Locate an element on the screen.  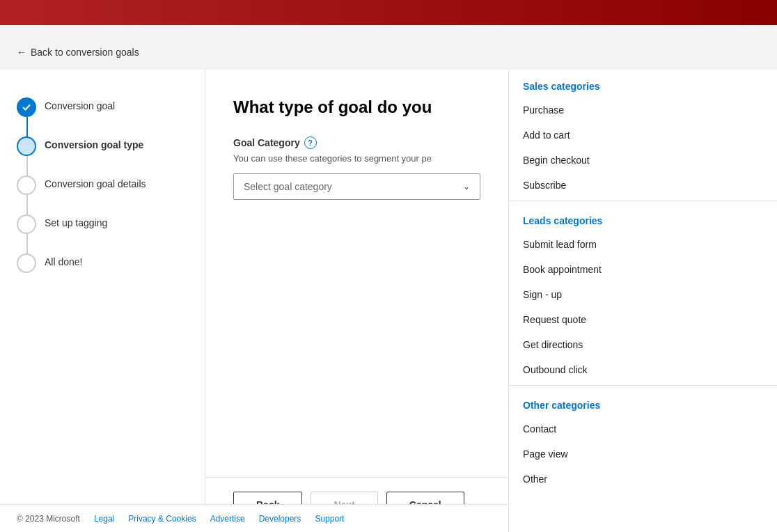
footer-advertise-link: Advertise is located at coordinates (228, 519).